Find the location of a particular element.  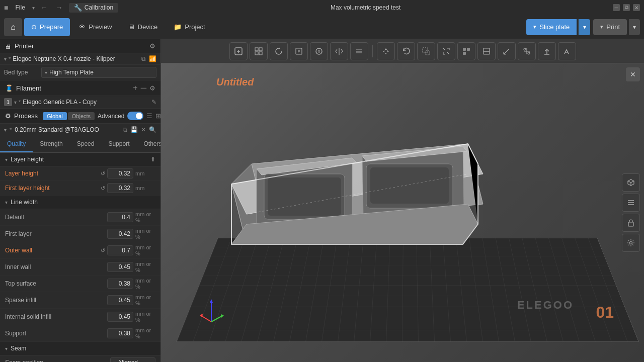

inner-wall-lw-wrap: mm or % is located at coordinates (131, 267).